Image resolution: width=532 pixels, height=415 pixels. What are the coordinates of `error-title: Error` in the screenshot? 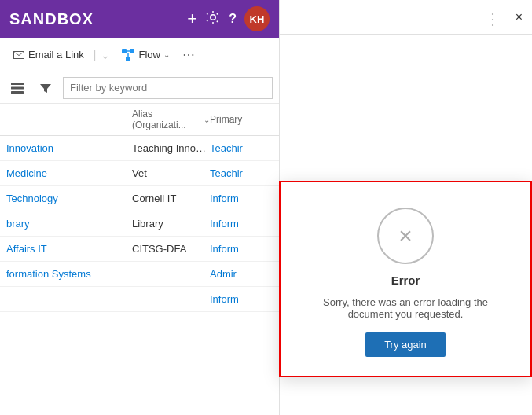 It's located at (405, 280).